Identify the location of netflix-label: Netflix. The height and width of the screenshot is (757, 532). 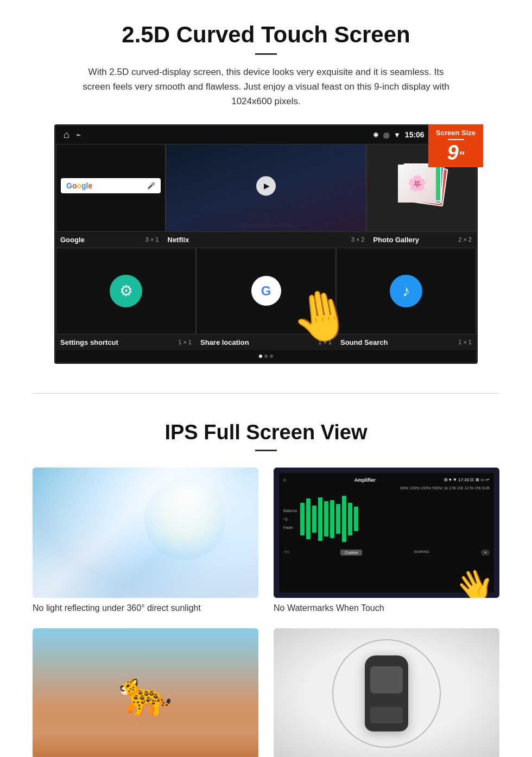
(179, 240).